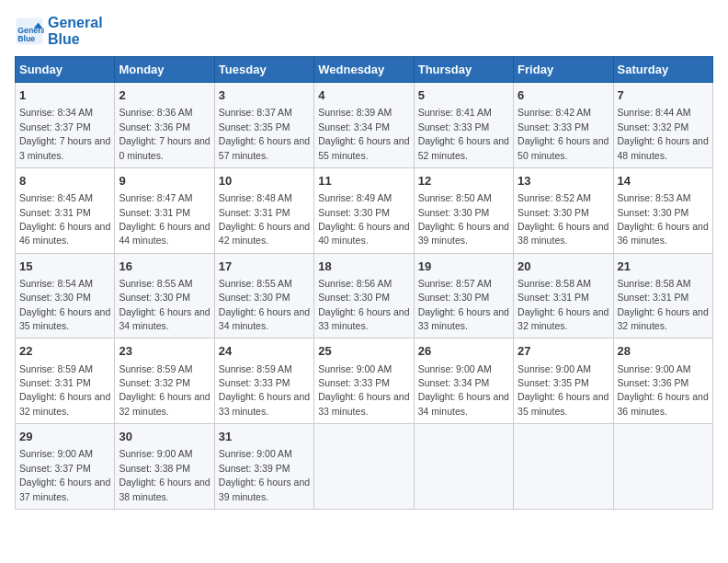 Image resolution: width=728 pixels, height=563 pixels. Describe the element at coordinates (663, 70) in the screenshot. I see `header-saturday: Saturday` at that location.